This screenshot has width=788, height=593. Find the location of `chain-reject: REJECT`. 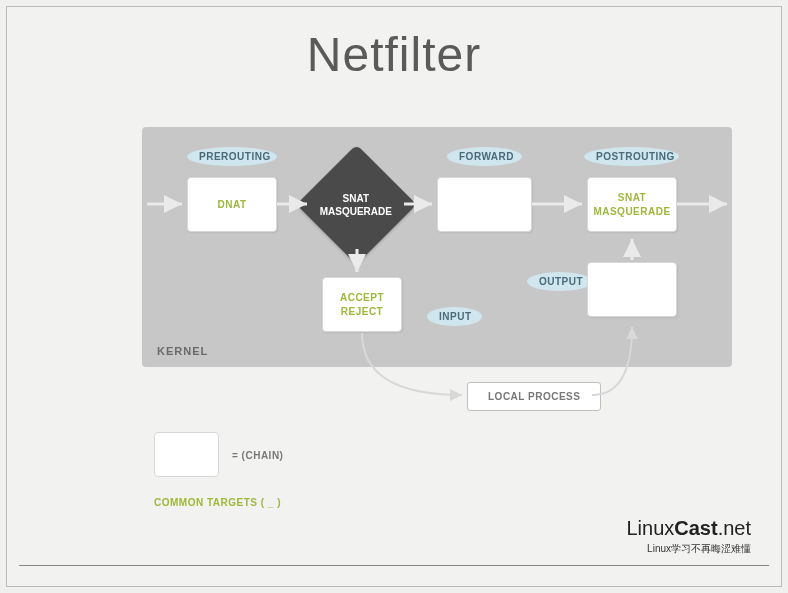

chain-reject: REJECT is located at coordinates (362, 312).